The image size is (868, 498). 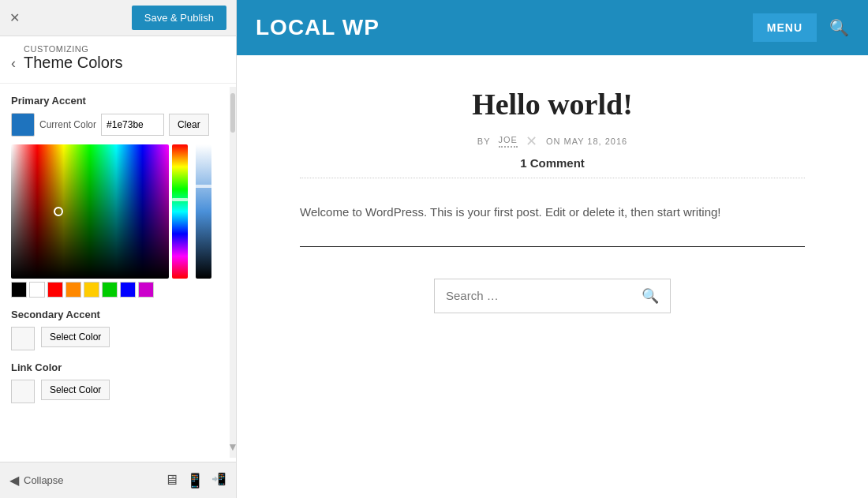 What do you see at coordinates (118, 18) in the screenshot?
I see `customizer-topbar: ✕ Save & Publish` at bounding box center [118, 18].